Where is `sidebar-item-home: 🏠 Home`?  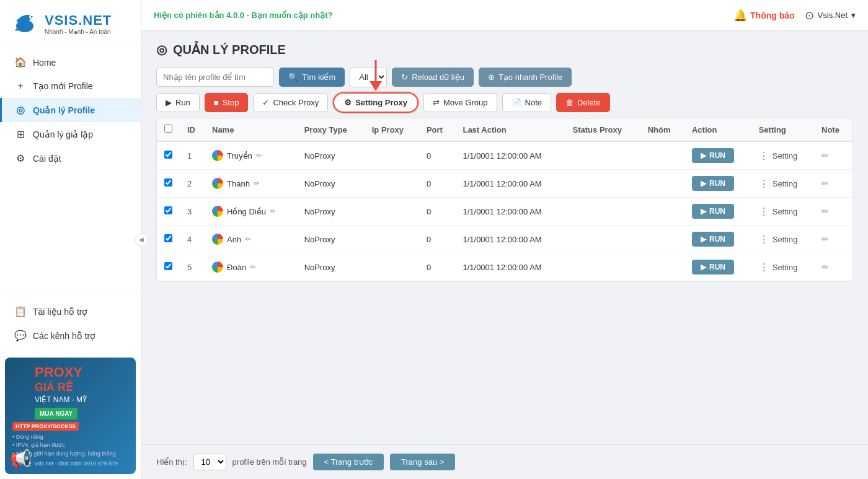
sidebar-item-home: 🏠 Home is located at coordinates (71, 62).